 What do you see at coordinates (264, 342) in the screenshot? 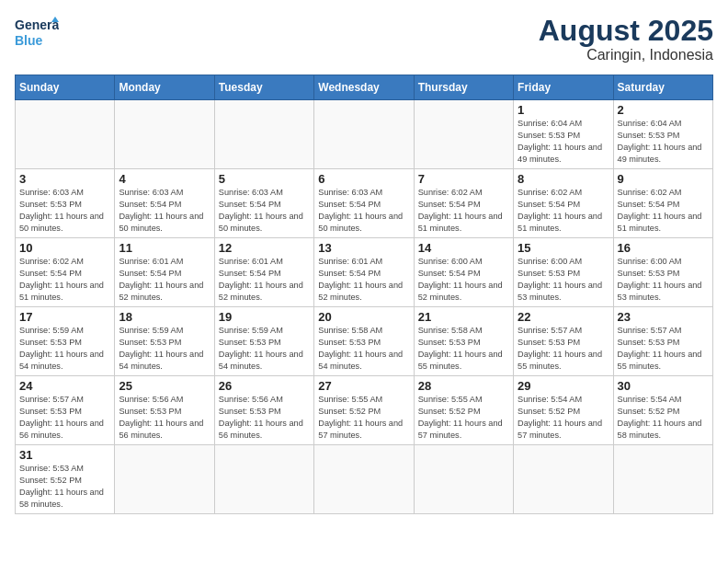
I see `calendar-cell: 19Sunrise: 5:59 AM Sunset: 5:53 PM Dayli…` at bounding box center [264, 342].